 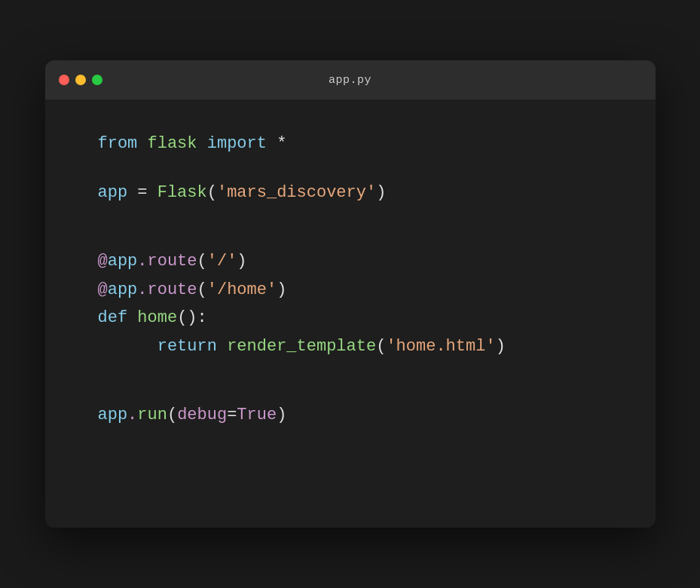 I want to click on code-token: *, so click(x=282, y=143).